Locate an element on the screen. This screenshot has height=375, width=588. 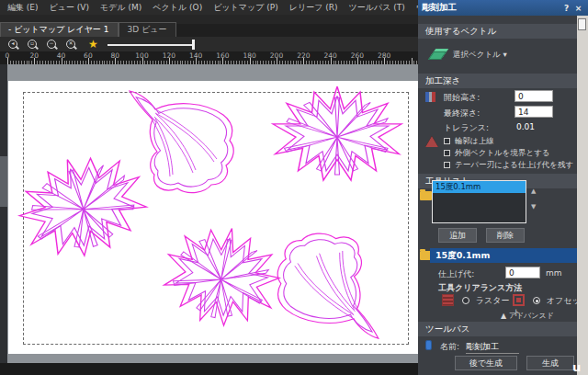
toolpath-icon is located at coordinates (428, 346).